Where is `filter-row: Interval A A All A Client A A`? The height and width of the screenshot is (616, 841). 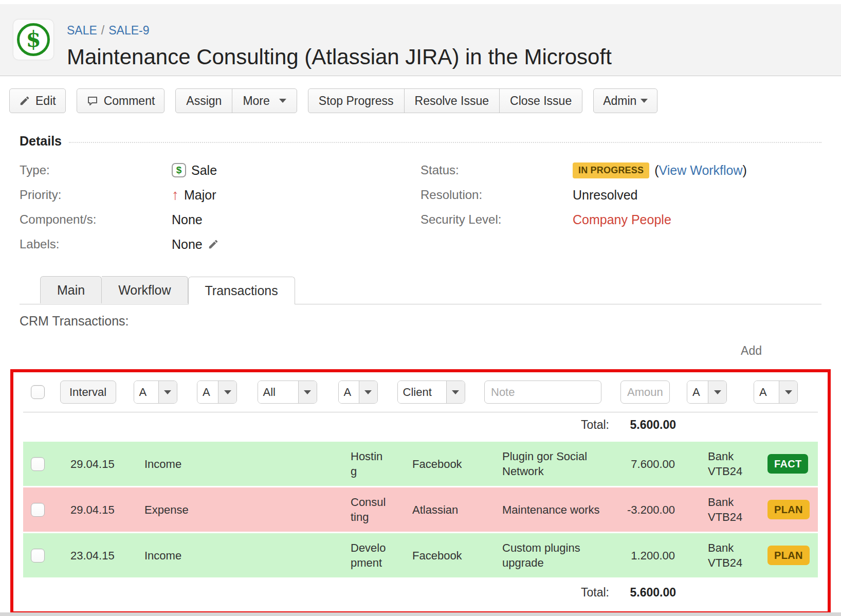
filter-row: Interval A A All A Client A A is located at coordinates (420, 392).